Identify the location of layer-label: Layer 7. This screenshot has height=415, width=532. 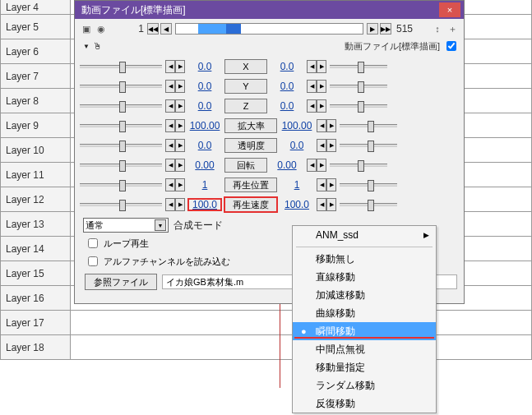
(35, 76).